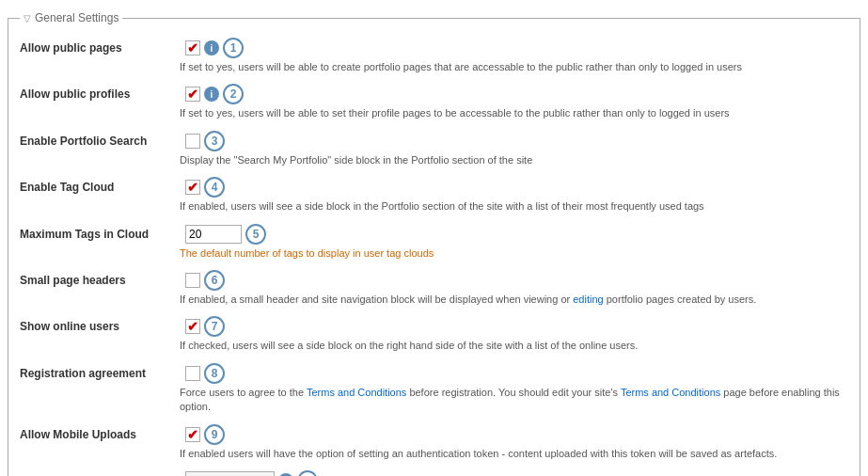 This screenshot has width=868, height=476. What do you see at coordinates (100, 234) in the screenshot?
I see `row-label-5: Maximum Tags in Cloud` at bounding box center [100, 234].